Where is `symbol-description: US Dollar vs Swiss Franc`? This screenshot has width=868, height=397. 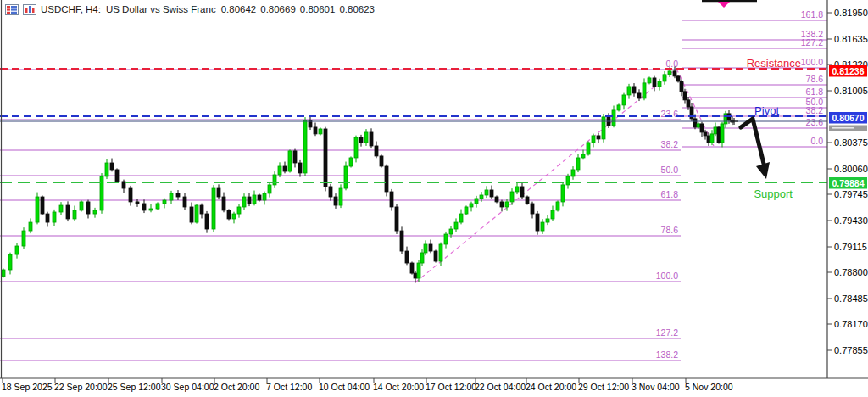
symbol-description: US Dollar vs Swiss Franc is located at coordinates (161, 9).